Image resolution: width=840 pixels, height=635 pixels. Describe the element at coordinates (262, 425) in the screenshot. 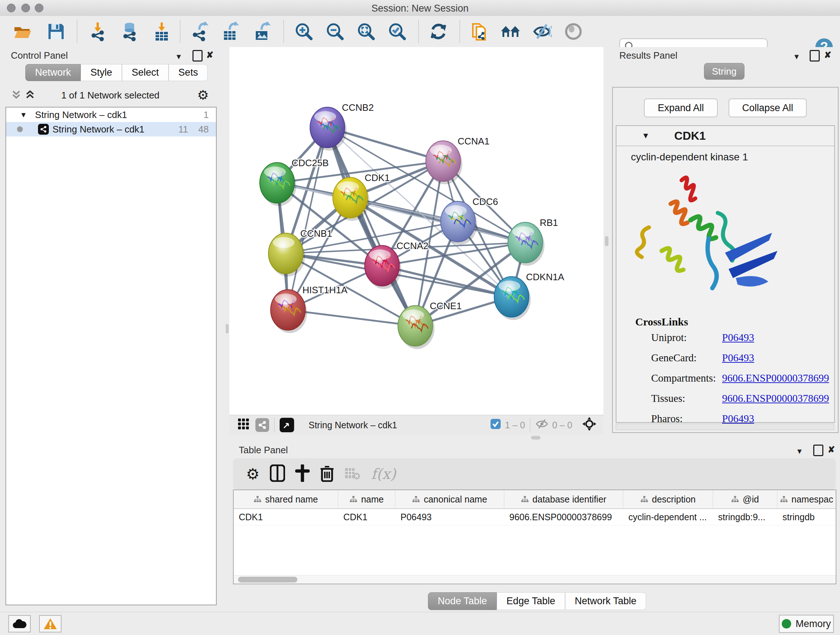

I see `share-view-icon` at that location.